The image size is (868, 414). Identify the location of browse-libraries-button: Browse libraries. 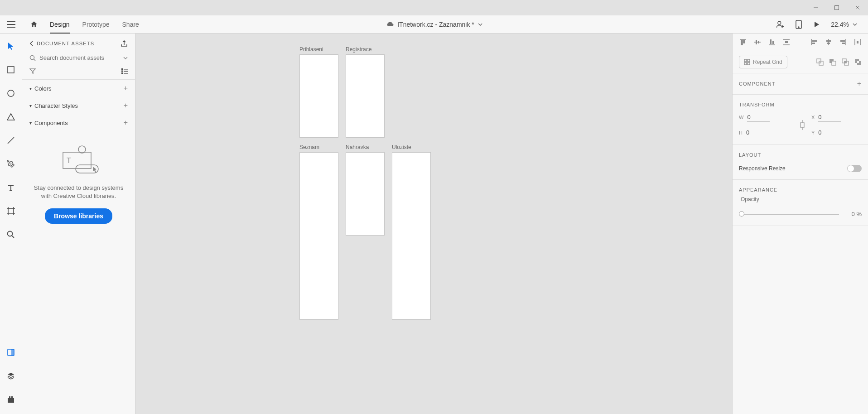
(79, 216).